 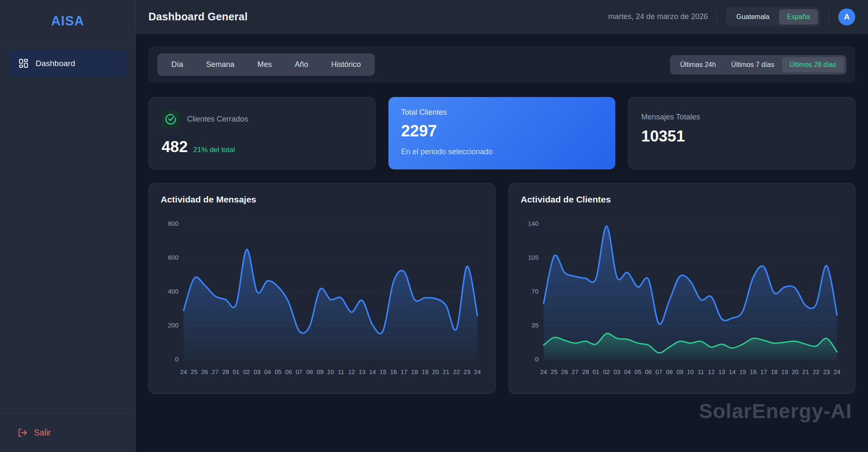 I want to click on tab-mes: Mes, so click(x=265, y=64).